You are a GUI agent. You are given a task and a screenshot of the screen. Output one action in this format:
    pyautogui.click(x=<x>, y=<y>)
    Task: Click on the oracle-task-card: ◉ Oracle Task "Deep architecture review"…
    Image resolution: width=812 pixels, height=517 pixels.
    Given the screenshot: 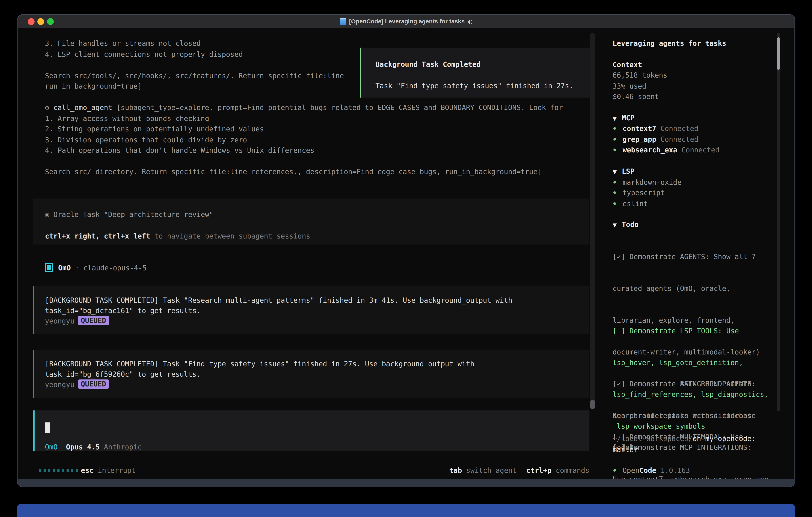 What is the action you would take?
    pyautogui.click(x=311, y=221)
    